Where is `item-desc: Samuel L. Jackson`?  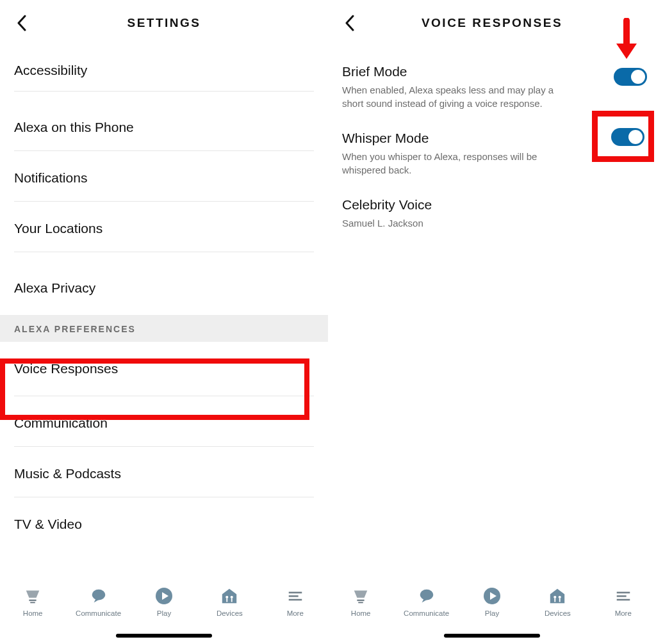 item-desc: Samuel L. Jackson is located at coordinates (451, 223).